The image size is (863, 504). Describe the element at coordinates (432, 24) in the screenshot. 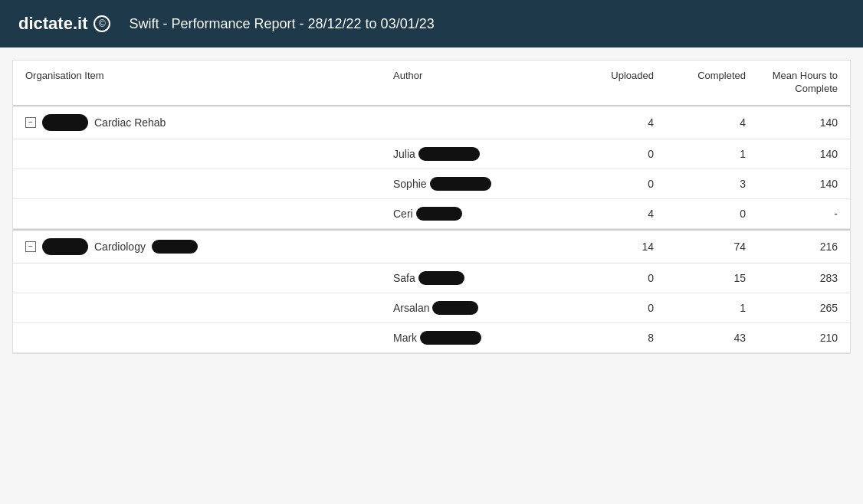

I see `app-header: dictate.it © Swift - Performance Report …` at that location.